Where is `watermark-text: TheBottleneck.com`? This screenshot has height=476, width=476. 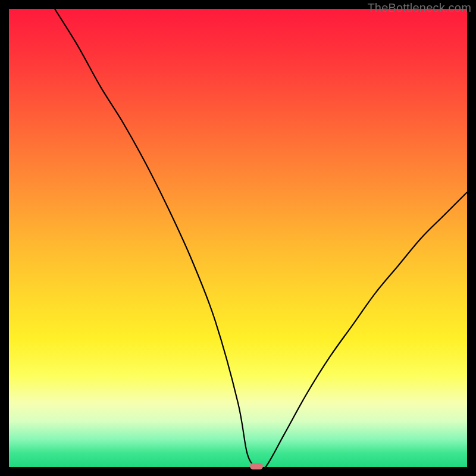
watermark-text: TheBottleneck.com is located at coordinates (419, 8).